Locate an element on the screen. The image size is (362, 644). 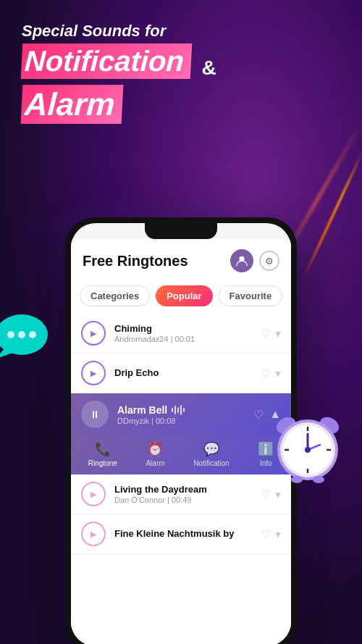
waveform-icon is located at coordinates (178, 410).